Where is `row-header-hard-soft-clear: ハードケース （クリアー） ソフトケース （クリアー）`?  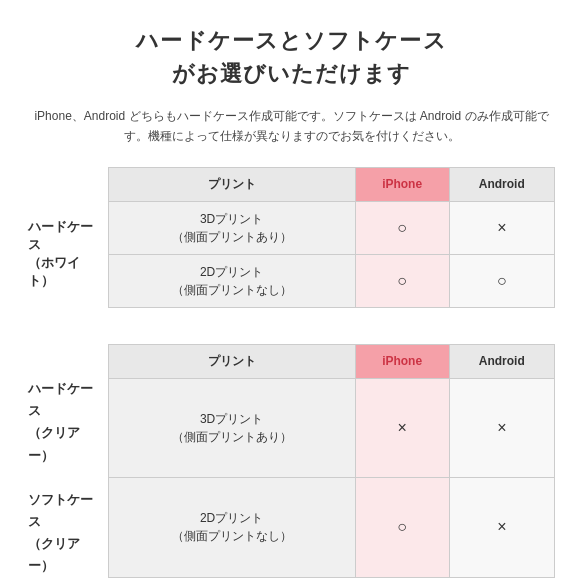 row-header-hard-soft-clear: ハードケース （クリアー） ソフトケース （クリアー） is located at coordinates (68, 478).